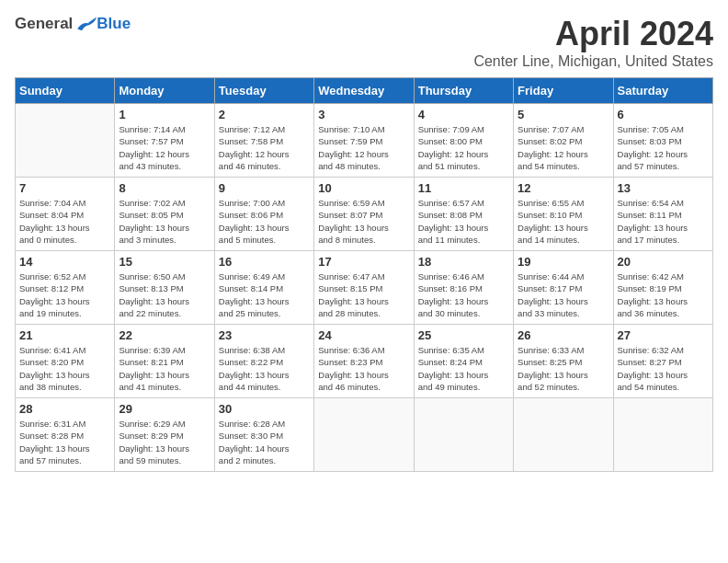 This screenshot has width=728, height=563. What do you see at coordinates (663, 91) in the screenshot?
I see `weekday-header-saturday: Saturday` at bounding box center [663, 91].